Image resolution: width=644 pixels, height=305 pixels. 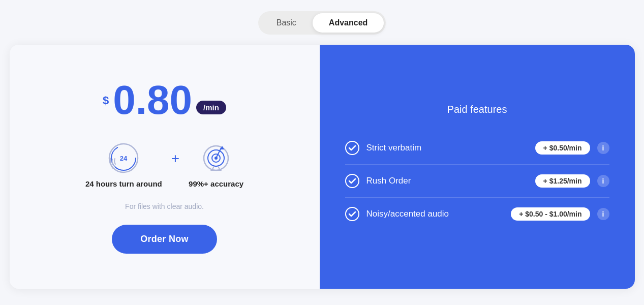 What do you see at coordinates (435, 214) in the screenshot?
I see `feature-name-2: Noisy/accented audio` at bounding box center [435, 214].